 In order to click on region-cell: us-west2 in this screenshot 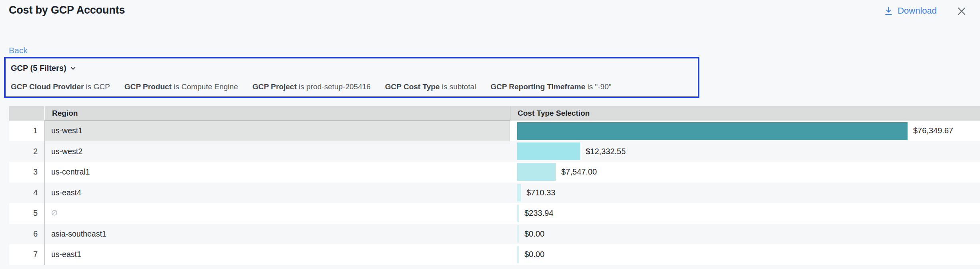, I will do `click(277, 152)`.